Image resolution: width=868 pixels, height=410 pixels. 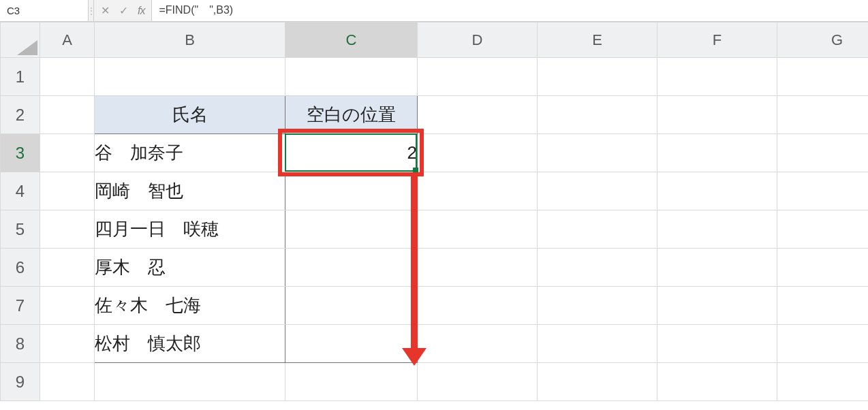 What do you see at coordinates (352, 153) in the screenshot?
I see `cell-C3: 2` at bounding box center [352, 153].